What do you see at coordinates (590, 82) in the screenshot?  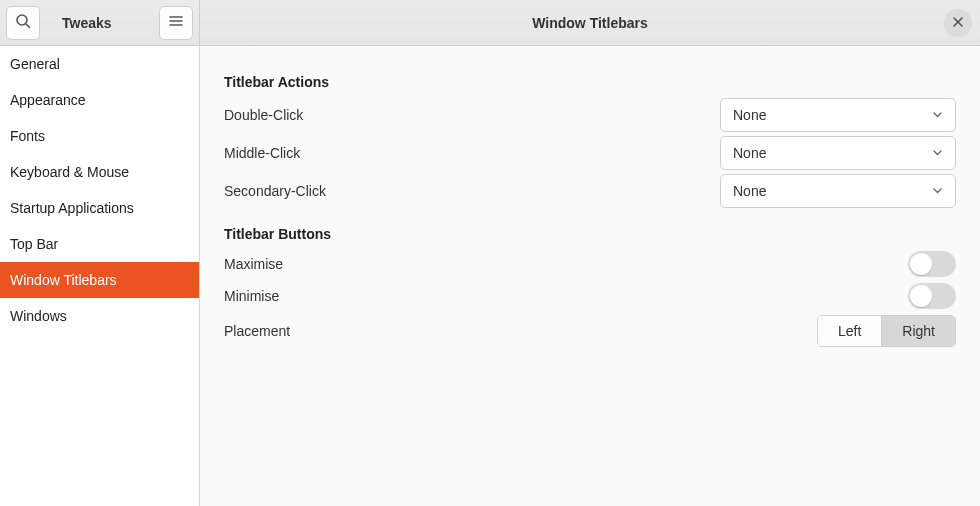 I see `group-title-actions: Titlebar Actions` at bounding box center [590, 82].